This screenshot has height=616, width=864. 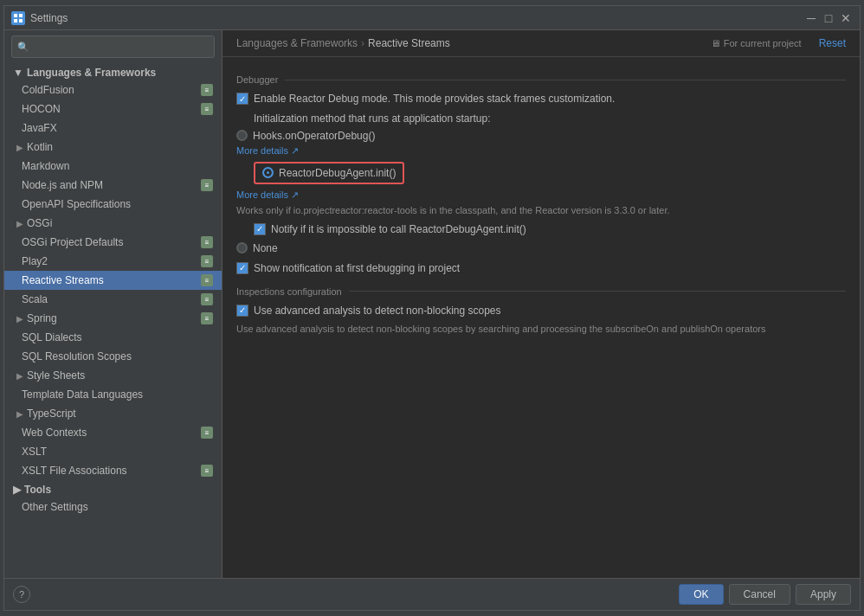 What do you see at coordinates (550, 230) in the screenshot?
I see `notify-row: ✓ Notify if it is impossible to call Rea…` at bounding box center [550, 230].